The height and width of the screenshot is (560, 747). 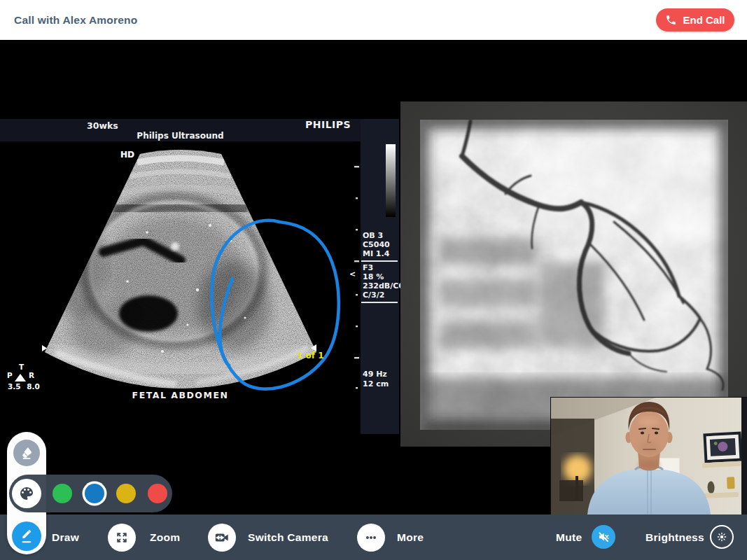 I want to click on eraser-icon, so click(x=27, y=453).